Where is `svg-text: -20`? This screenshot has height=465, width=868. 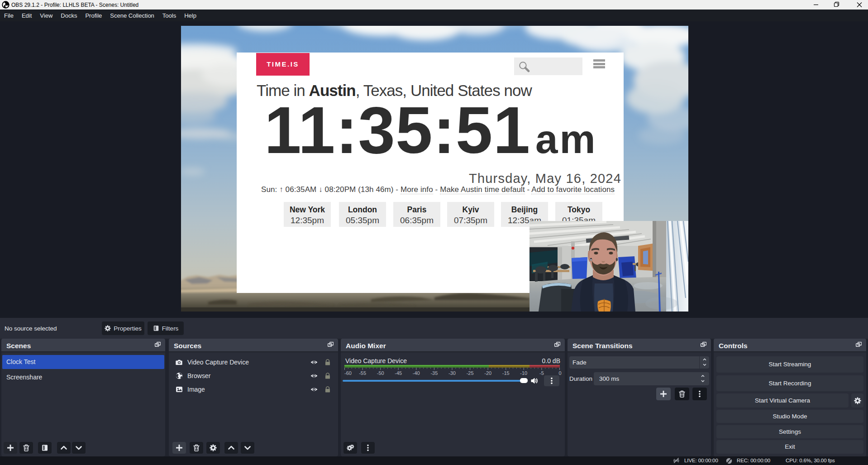
svg-text: -20 is located at coordinates (488, 373).